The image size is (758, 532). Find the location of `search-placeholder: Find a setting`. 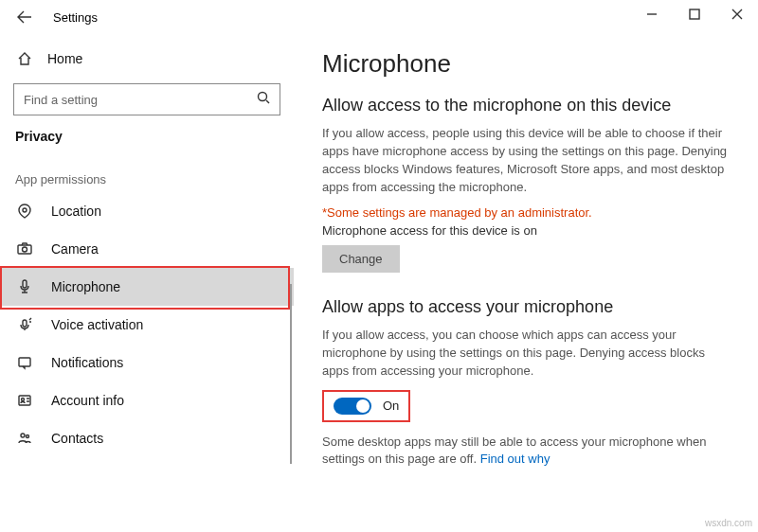

search-placeholder: Find a setting is located at coordinates (61, 100).